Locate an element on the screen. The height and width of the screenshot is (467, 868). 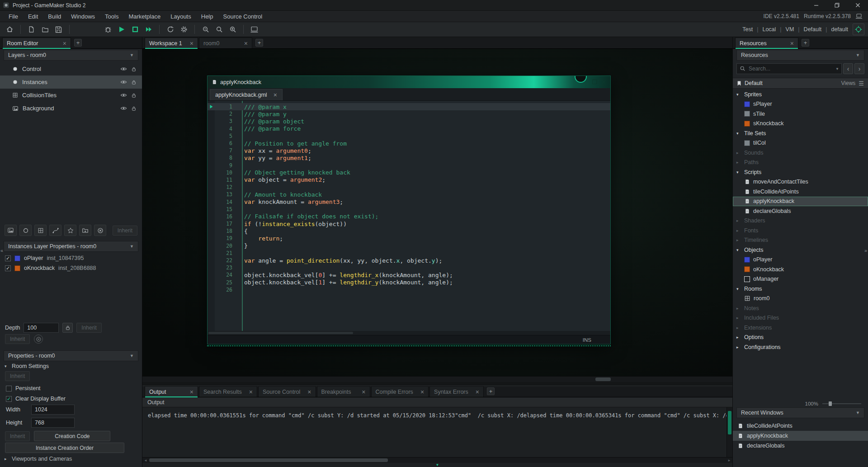
code-line: 4/// @param force is located at coordinates (409, 129).